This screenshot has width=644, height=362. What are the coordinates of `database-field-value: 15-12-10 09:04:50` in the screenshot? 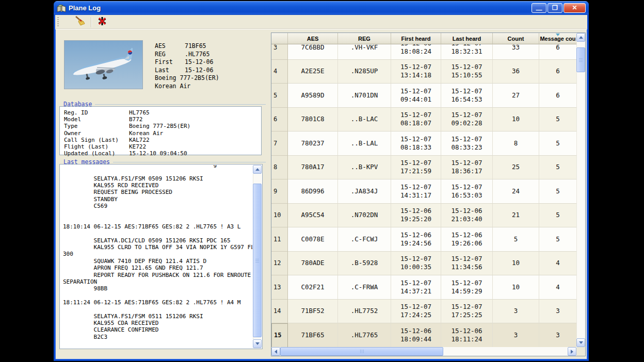 It's located at (158, 154).